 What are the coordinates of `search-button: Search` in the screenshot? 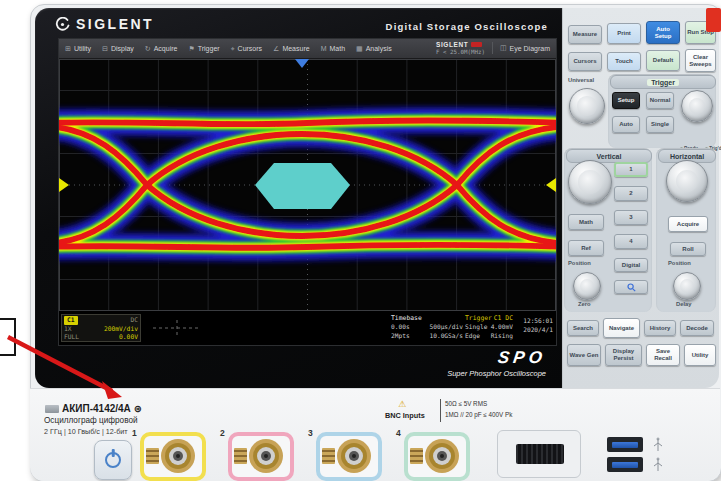 It's located at (583, 328).